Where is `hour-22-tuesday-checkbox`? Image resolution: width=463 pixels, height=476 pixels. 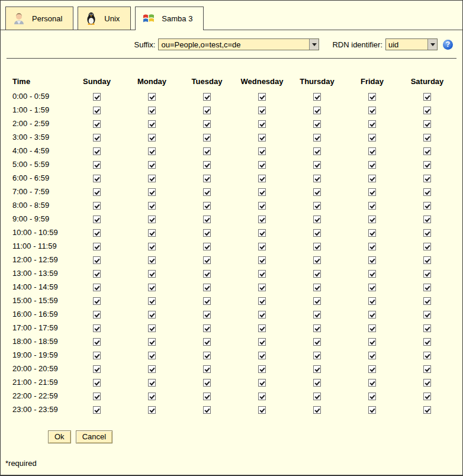 hour-22-tuesday-checkbox is located at coordinates (207, 397).